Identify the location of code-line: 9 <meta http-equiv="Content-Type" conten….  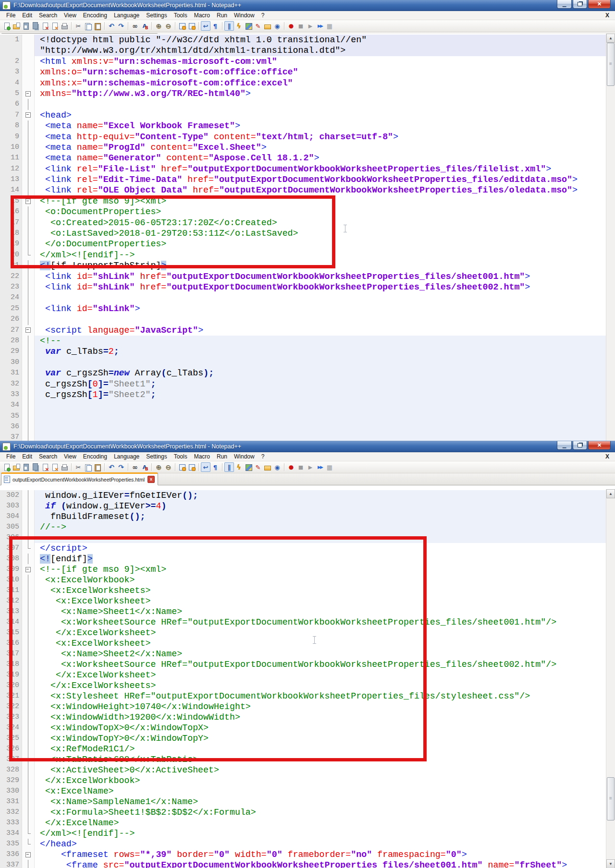
(303, 137).